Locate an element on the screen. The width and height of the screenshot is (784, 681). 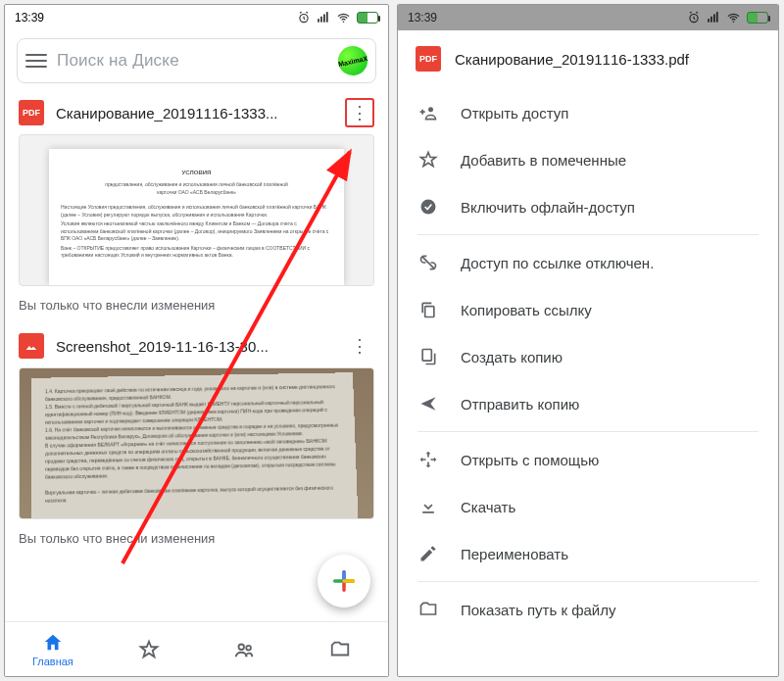
action-open-with: Открыть с помощью is located at coordinates (588, 460).